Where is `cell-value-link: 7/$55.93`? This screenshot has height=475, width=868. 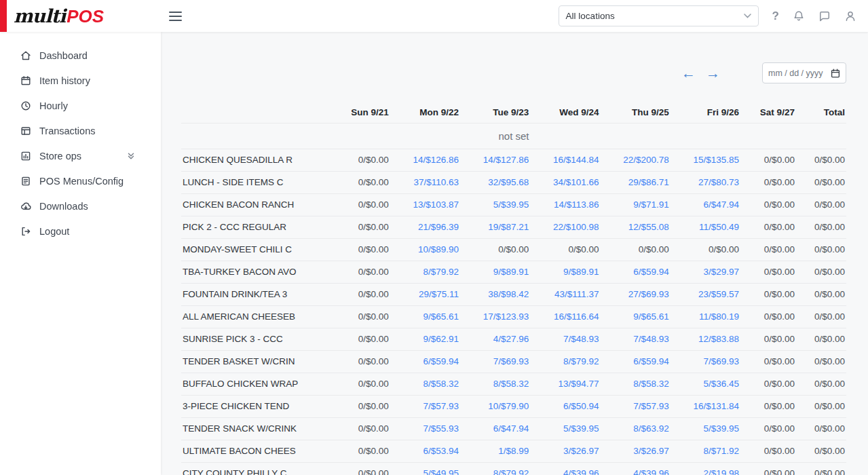
cell-value-link: 7/$55.93 is located at coordinates (441, 429).